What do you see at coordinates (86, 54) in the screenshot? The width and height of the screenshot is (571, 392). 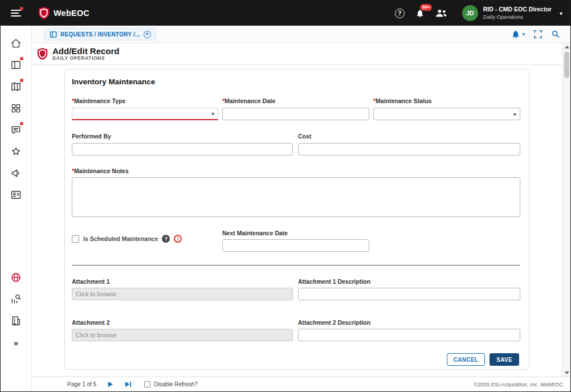 I see `page-header-text: Add/Edit Record DAILY OPERATIONS` at bounding box center [86, 54].